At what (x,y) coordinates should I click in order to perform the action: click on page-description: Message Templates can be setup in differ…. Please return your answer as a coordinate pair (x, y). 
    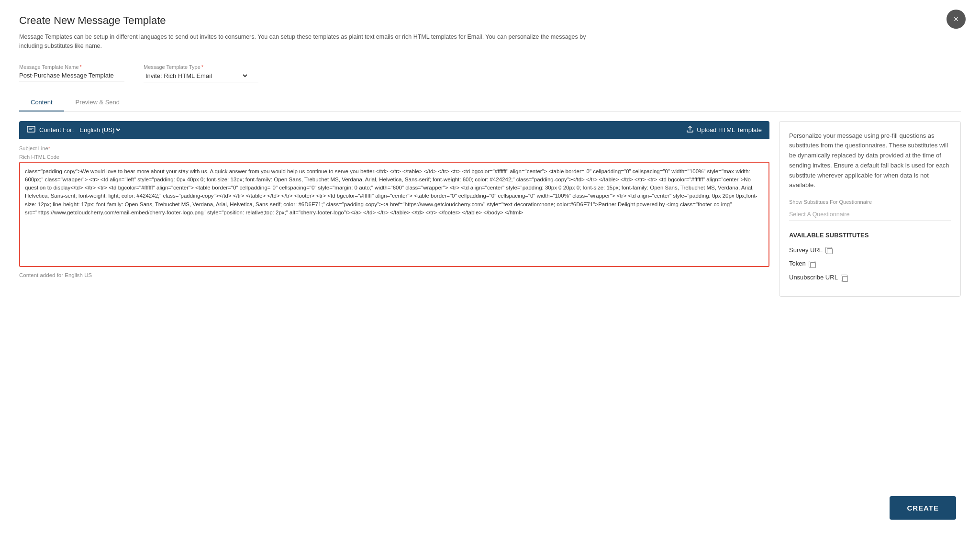
    Looking at the image, I should click on (306, 42).